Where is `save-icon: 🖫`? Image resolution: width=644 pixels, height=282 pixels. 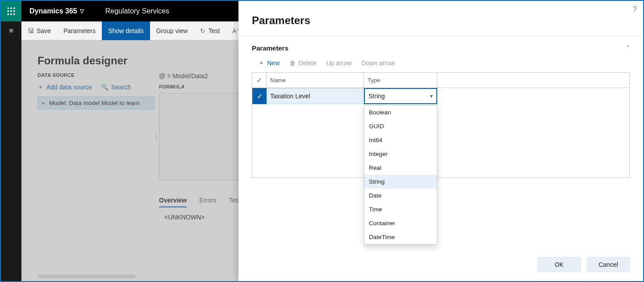 save-icon: 🖫 is located at coordinates (31, 31).